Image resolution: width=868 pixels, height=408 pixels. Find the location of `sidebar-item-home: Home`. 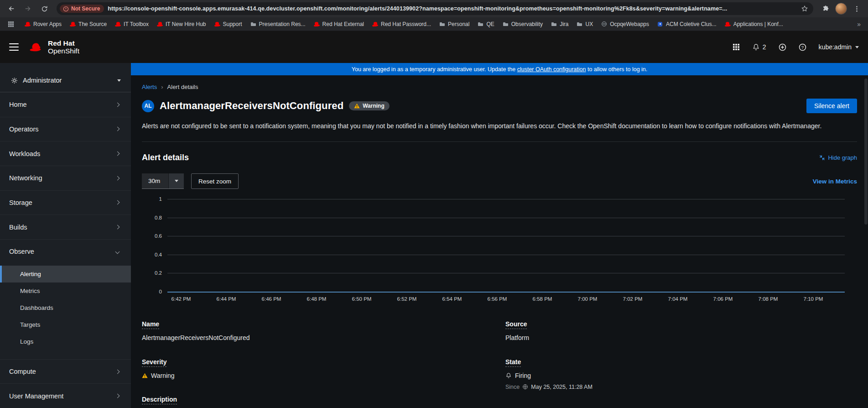

sidebar-item-home: Home is located at coordinates (66, 105).